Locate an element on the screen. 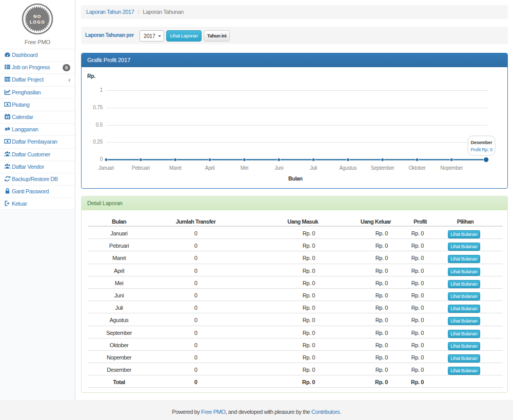 The width and height of the screenshot is (513, 420). svg-text: NO is located at coordinates (37, 16).